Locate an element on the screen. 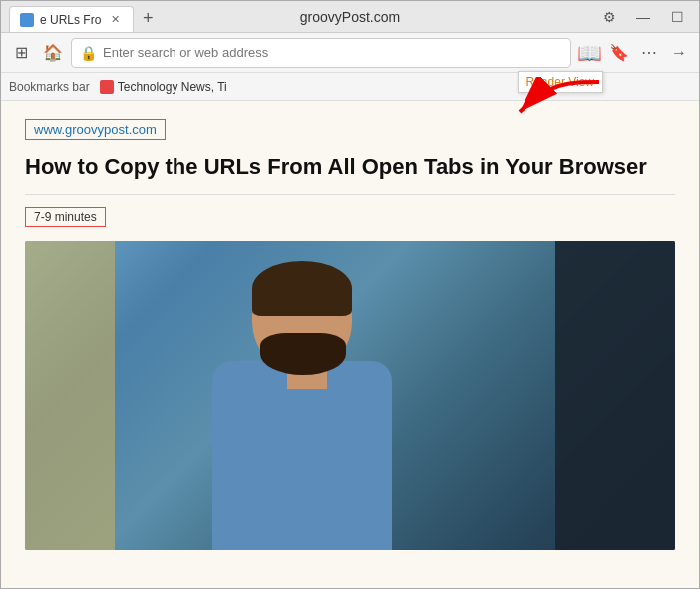 Image resolution: width=700 pixels, height=589 pixels. home-button: 🏠 is located at coordinates (53, 53).